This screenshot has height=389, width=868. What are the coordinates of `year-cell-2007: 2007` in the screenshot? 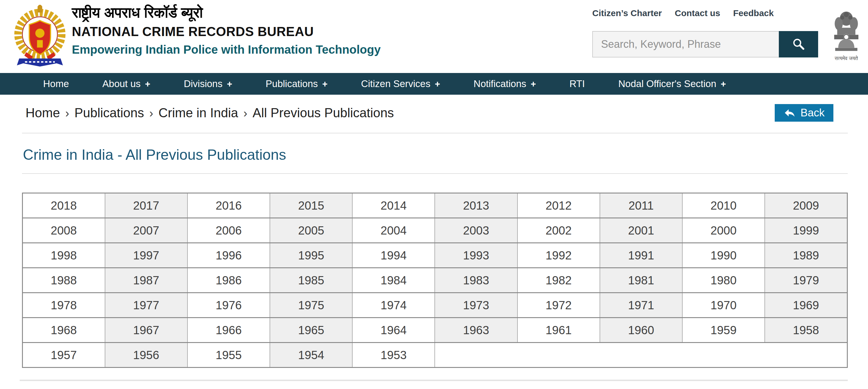 It's located at (146, 231).